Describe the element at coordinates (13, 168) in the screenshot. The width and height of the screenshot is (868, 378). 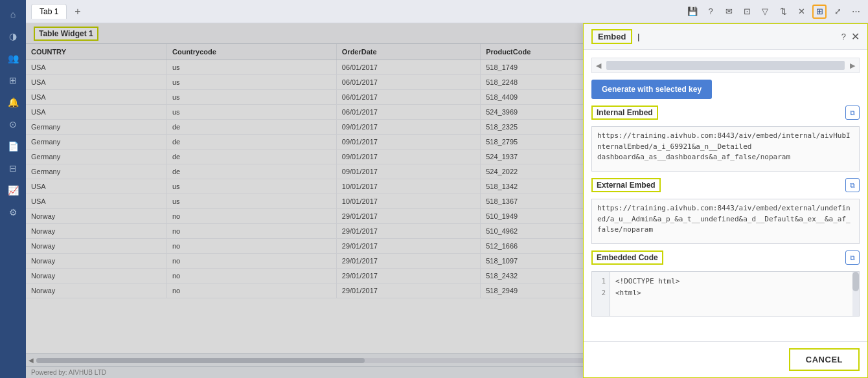
I see `grid-icon: ⊟` at that location.